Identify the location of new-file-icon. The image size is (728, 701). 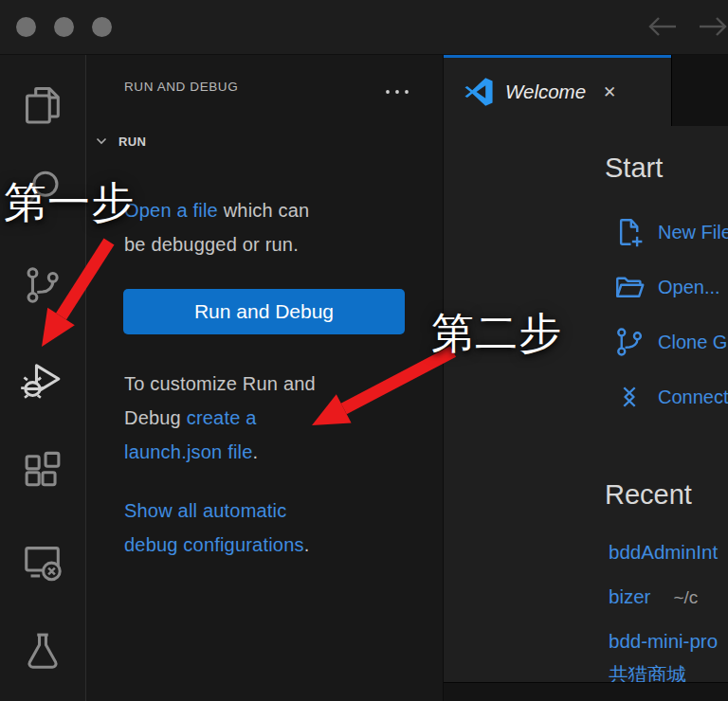
(629, 232).